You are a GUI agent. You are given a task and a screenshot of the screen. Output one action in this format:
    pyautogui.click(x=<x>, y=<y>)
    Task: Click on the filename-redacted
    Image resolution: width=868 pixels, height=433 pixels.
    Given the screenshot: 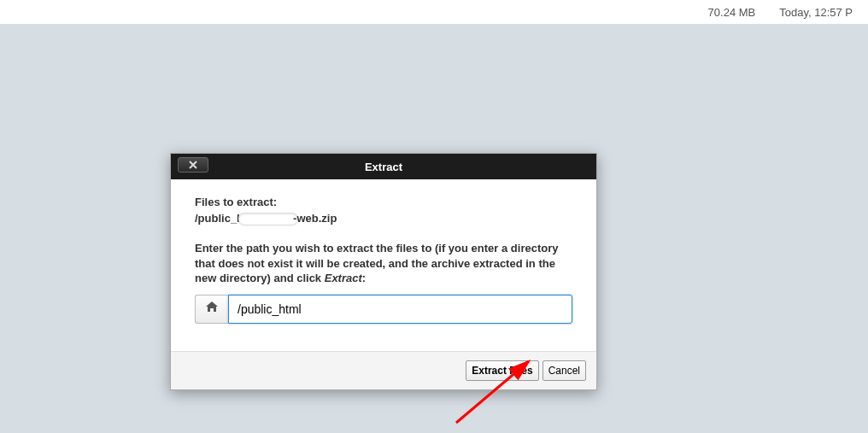 What is the action you would take?
    pyautogui.click(x=268, y=219)
    